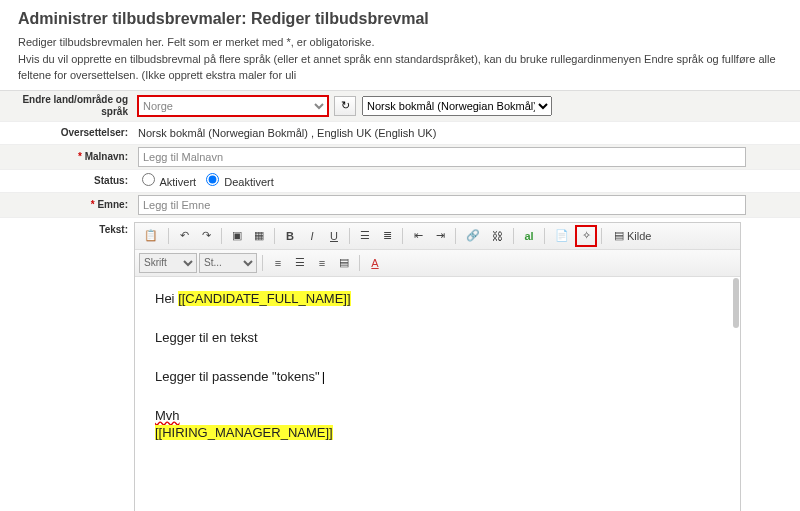 The width and height of the screenshot is (800, 511). What do you see at coordinates (400, 68) in the screenshot?
I see `intro-line-2: Hvis du vil opprette en tilbudsbrevmal p…` at bounding box center [400, 68].